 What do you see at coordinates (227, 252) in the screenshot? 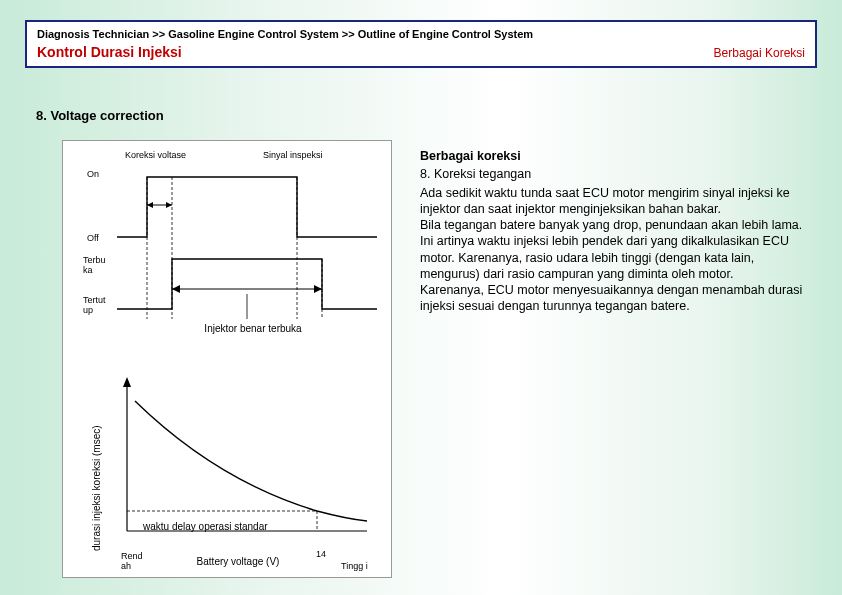
I see `timing-diagram-area: Koreksi voltase Sinyal inspeksi On Off T…` at bounding box center [227, 252].